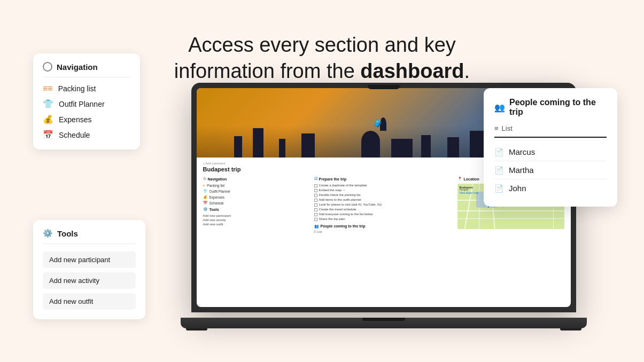 The width and height of the screenshot is (644, 362). I want to click on screen-tool-outfit: Add new outfit, so click(257, 224).